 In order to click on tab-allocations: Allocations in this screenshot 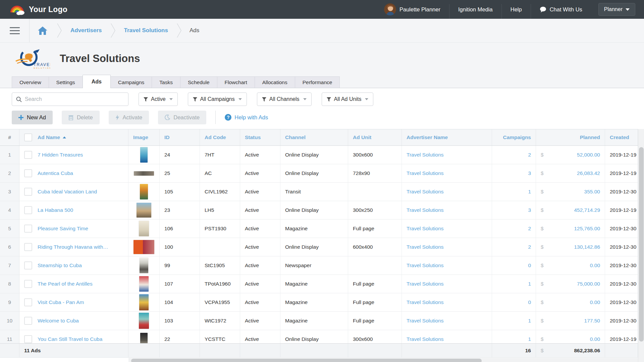, I will do `click(275, 82)`.